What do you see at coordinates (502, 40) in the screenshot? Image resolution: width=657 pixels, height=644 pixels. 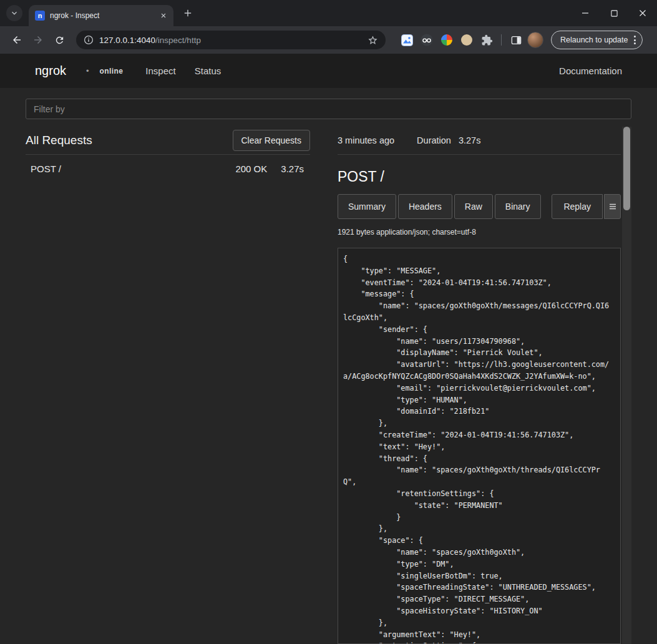 I see `toolbar-divider` at bounding box center [502, 40].